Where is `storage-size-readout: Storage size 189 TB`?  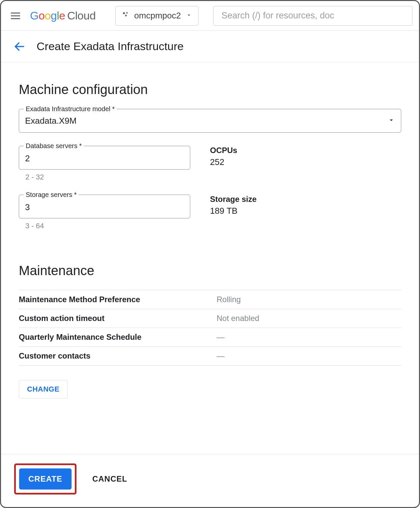 storage-size-readout: Storage size 189 TB is located at coordinates (233, 205).